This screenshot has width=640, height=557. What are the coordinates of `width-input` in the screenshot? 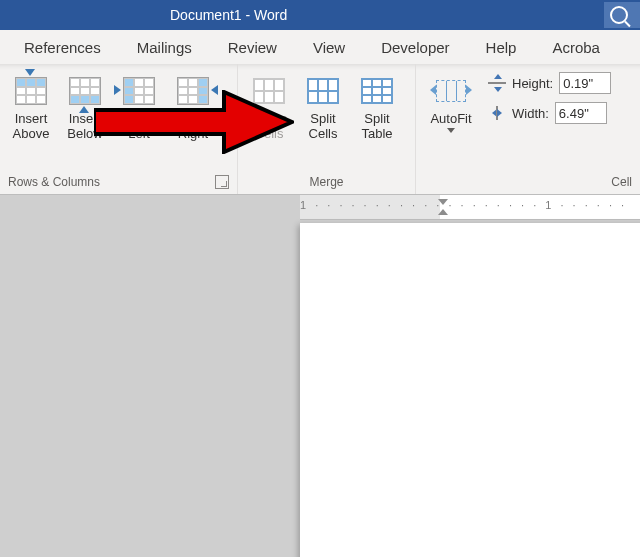 It's located at (581, 113).